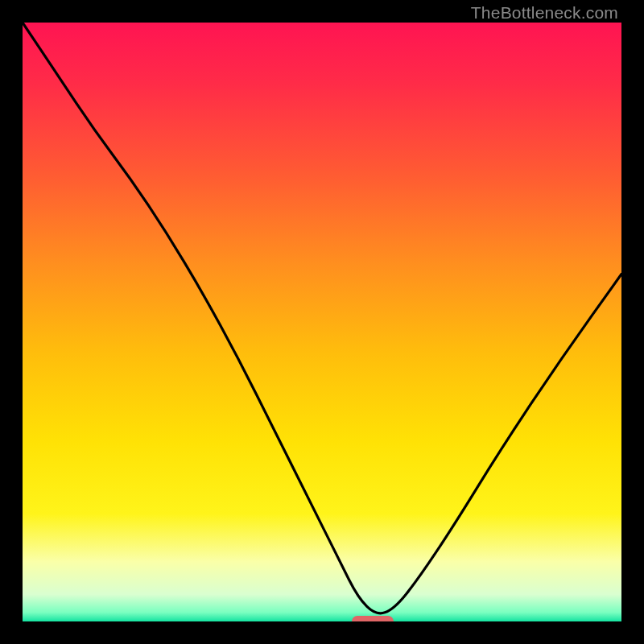  I want to click on optimal-marker, so click(373, 618).